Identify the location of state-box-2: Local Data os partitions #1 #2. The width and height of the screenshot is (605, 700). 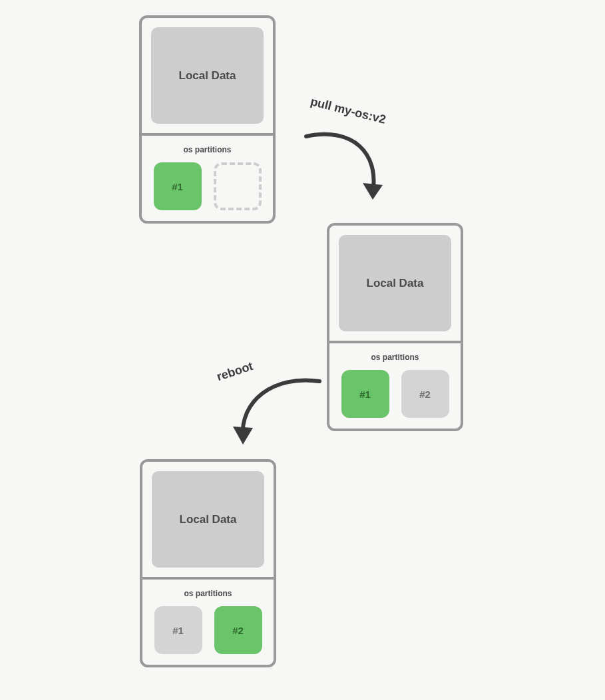
(395, 327).